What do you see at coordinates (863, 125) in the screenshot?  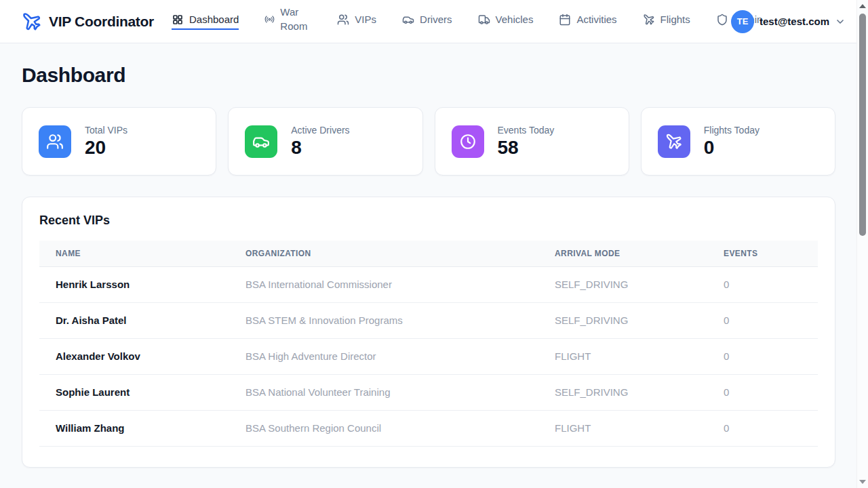 I see `scrollbar-thumb` at bounding box center [863, 125].